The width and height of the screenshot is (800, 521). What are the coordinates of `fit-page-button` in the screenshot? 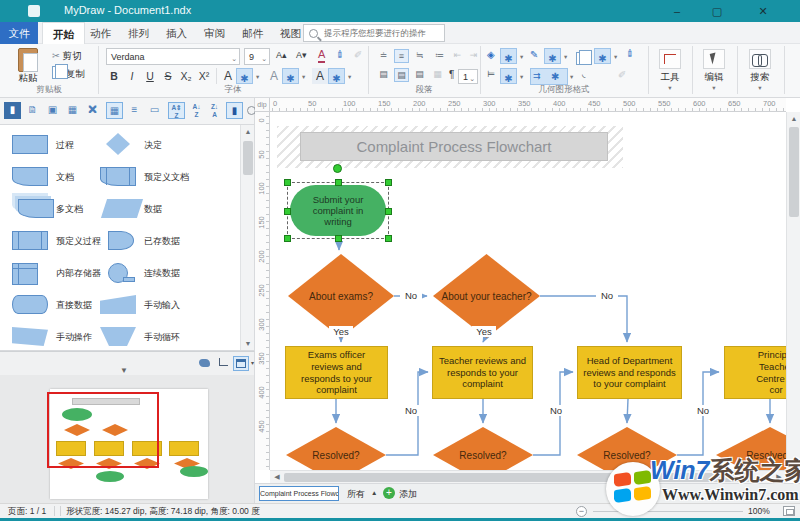 It's located at (789, 511).